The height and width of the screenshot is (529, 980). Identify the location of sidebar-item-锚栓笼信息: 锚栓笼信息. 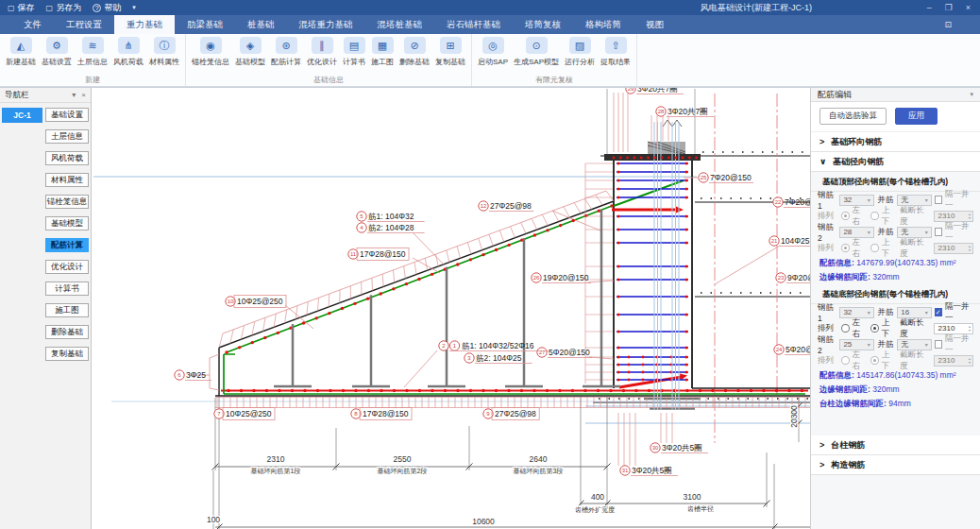
(67, 202).